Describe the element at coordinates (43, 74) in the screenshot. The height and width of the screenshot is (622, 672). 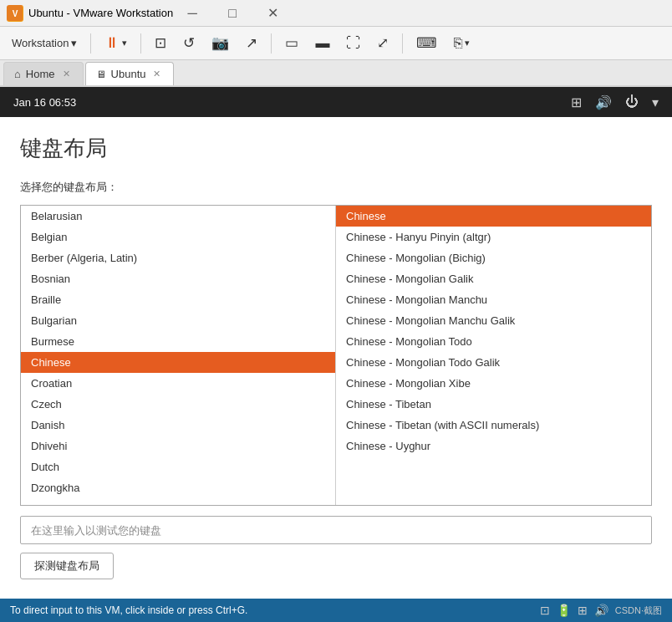
I see `tab-home: ⌂ Home ✕` at that location.